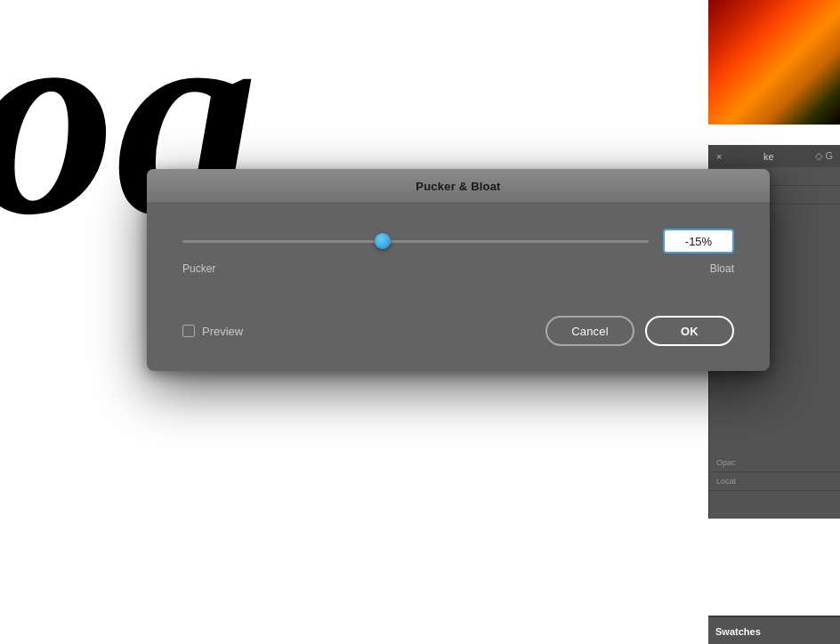 This screenshot has width=840, height=644. I want to click on slider-section: Pucker Bloat, so click(458, 252).